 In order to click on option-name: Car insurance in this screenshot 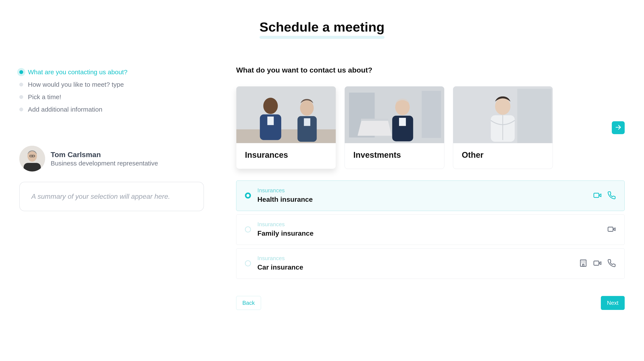, I will do `click(280, 267)`.